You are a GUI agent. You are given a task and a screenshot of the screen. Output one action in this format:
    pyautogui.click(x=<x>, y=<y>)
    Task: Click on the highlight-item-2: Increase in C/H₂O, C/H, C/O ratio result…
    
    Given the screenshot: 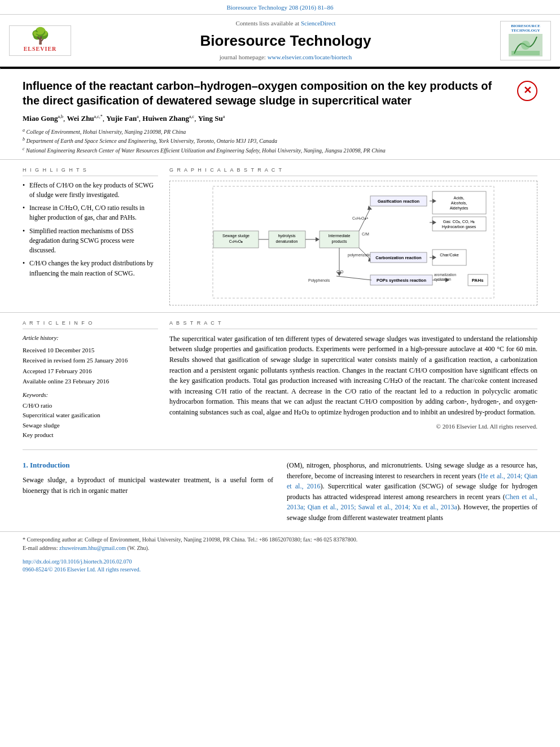 What is the action you would take?
    pyautogui.click(x=90, y=213)
    